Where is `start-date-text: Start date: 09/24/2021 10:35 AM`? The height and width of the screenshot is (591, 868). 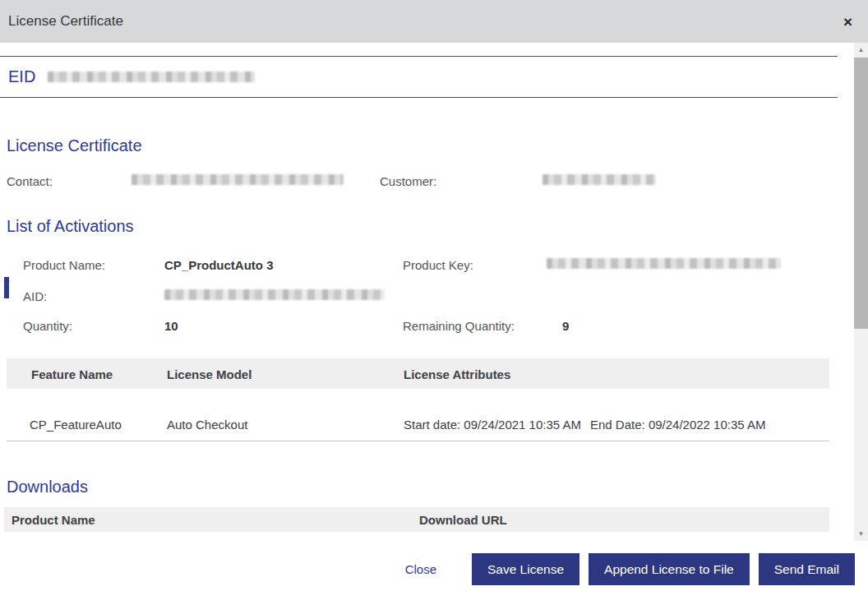
start-date-text: Start date: 09/24/2021 10:35 AM is located at coordinates (492, 424).